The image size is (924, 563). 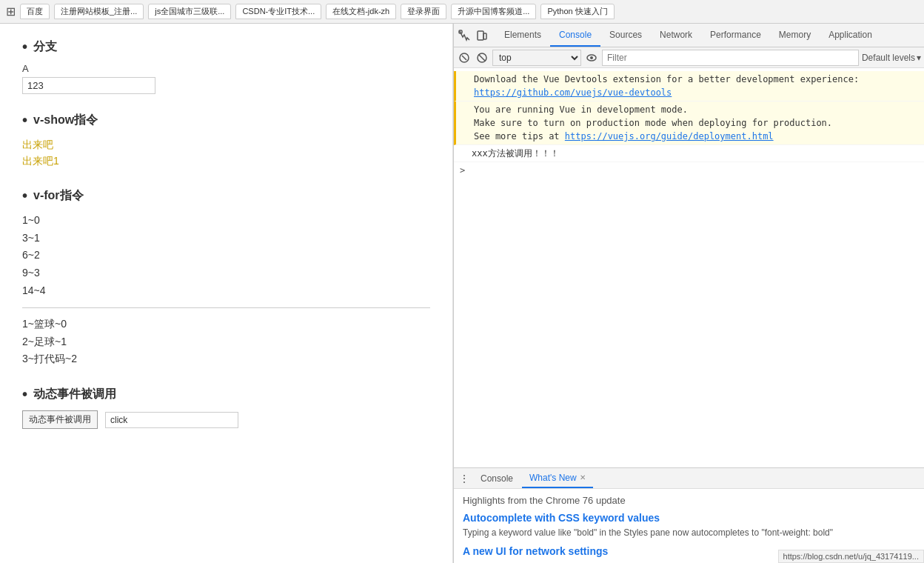 I want to click on deployment-link: https://vuejs.org/guide/deployment.html, so click(x=669, y=136).